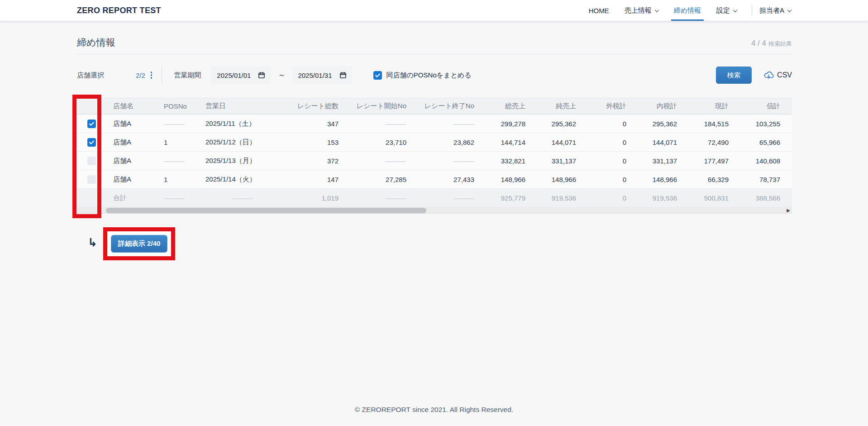 The image size is (868, 426). What do you see at coordinates (727, 10) in the screenshot?
I see `nav-item-3: 設定` at bounding box center [727, 10].